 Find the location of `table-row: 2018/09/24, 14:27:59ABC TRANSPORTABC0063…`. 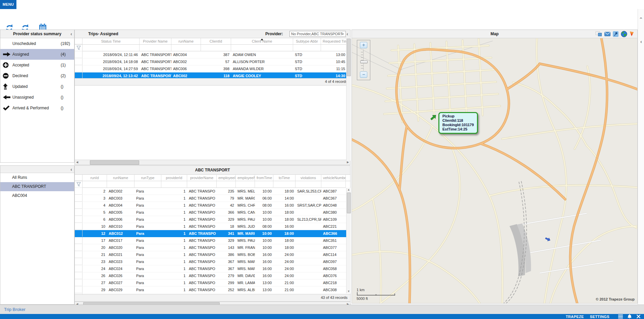

table-row: 2018/09/24, 14:27:59ABC TRANSPORTABC0063… is located at coordinates (213, 69).